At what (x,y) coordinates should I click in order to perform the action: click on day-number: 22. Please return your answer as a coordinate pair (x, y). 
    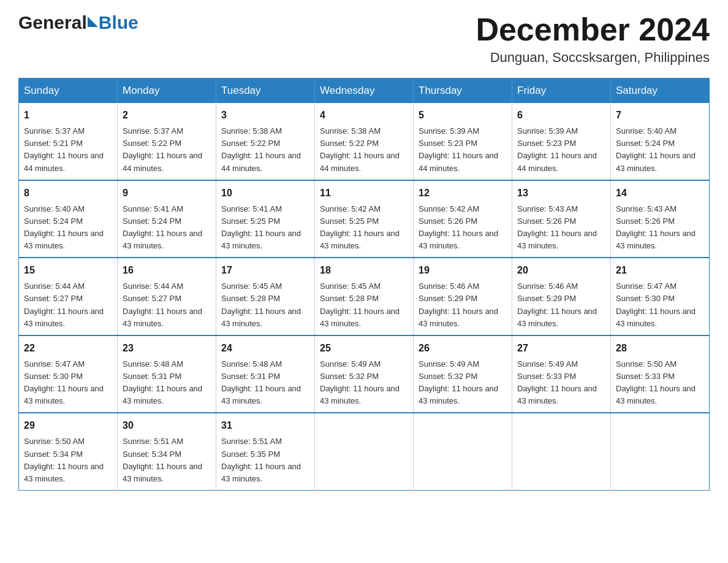
    Looking at the image, I should click on (68, 348).